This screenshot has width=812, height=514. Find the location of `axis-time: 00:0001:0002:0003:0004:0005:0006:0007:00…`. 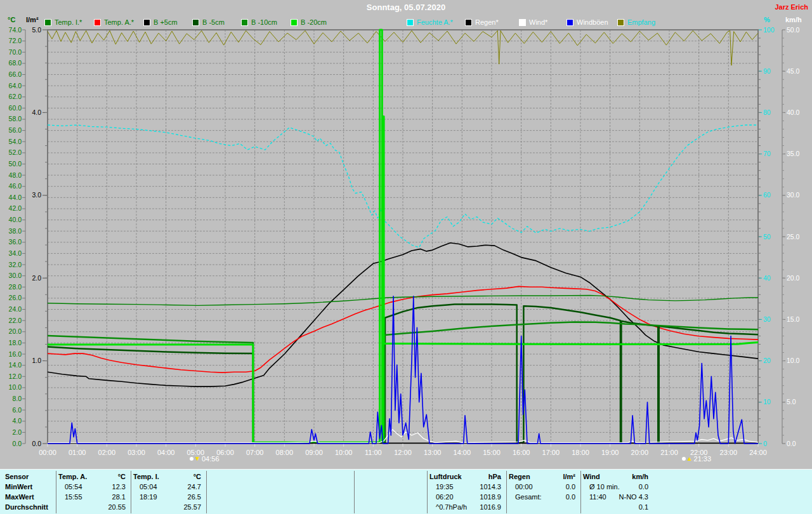

axis-time: 00:0001:0002:0003:0004:0005:0006:0007:00… is located at coordinates (403, 450).